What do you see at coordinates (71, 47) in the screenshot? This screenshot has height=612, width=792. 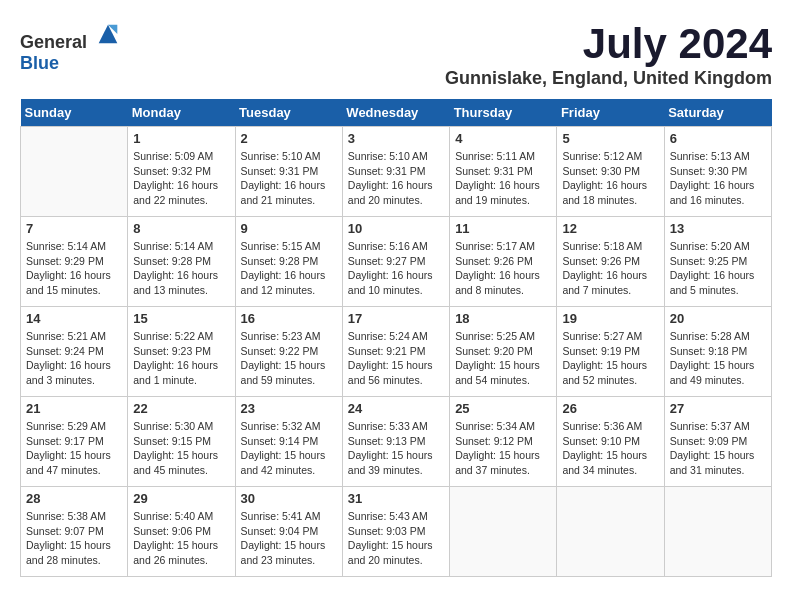 I see `logo-text: General Blue` at bounding box center [71, 47].